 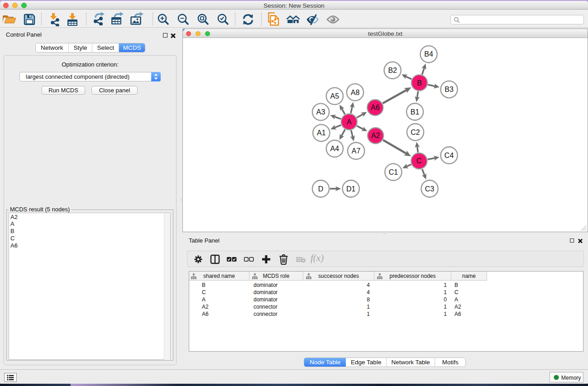 I want to click on svg-text: C1, so click(x=394, y=172).